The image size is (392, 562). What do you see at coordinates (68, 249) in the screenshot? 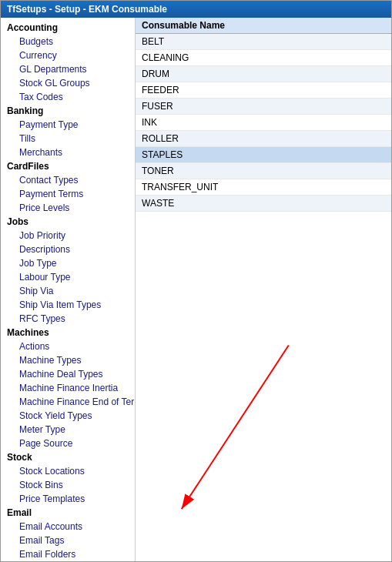
I see `sidebar-item-descriptions: Descriptions` at bounding box center [68, 249].